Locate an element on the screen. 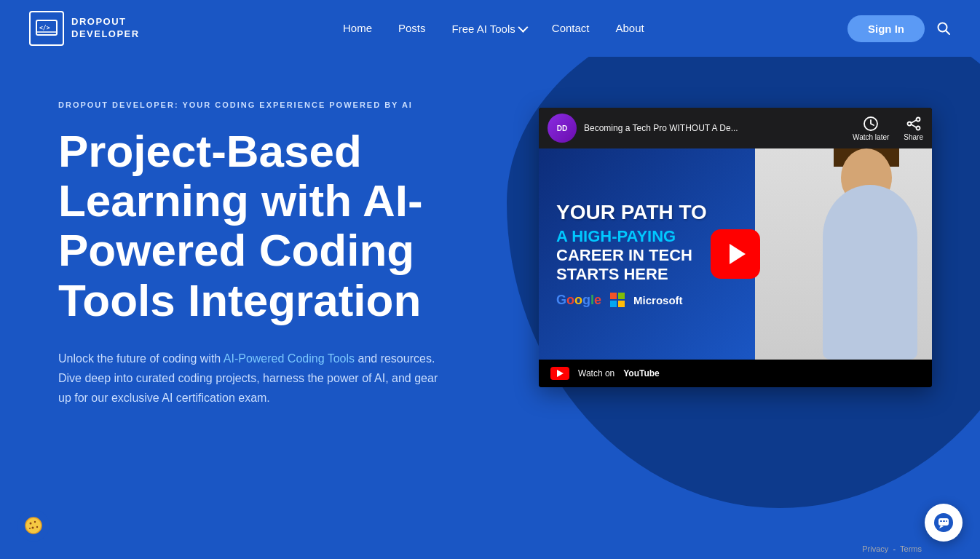  nav-links: Home Posts Free AI Tools Contact About is located at coordinates (494, 28).